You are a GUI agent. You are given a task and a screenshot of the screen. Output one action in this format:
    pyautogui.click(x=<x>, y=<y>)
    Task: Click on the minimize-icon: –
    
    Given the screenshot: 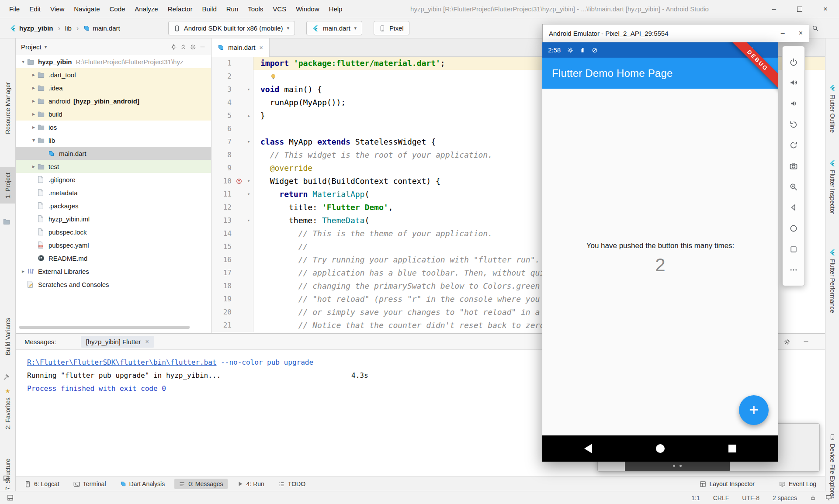 What is the action you would take?
    pyautogui.click(x=774, y=9)
    